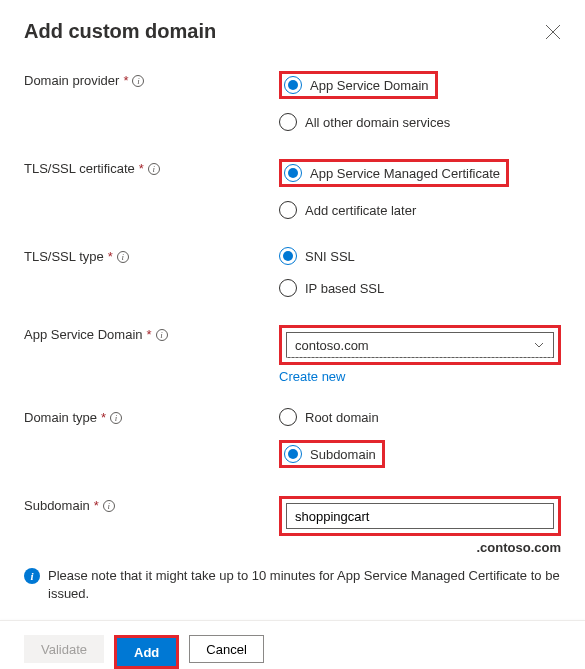 This screenshot has height=669, width=585. Describe the element at coordinates (332, 346) in the screenshot. I see `app-service-domain-value: contoso.com` at that location.